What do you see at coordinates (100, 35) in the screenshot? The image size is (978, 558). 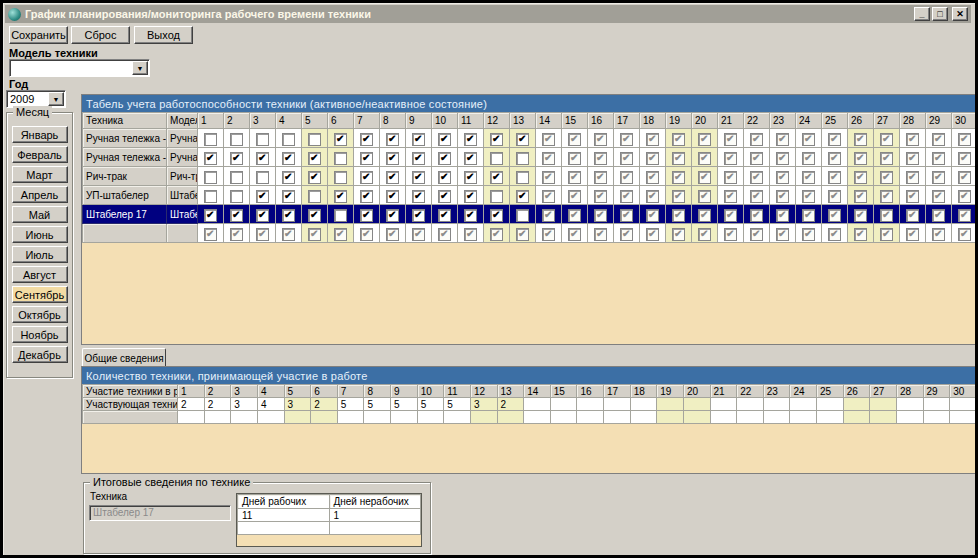 I see `reset-button: Сброс` at bounding box center [100, 35].